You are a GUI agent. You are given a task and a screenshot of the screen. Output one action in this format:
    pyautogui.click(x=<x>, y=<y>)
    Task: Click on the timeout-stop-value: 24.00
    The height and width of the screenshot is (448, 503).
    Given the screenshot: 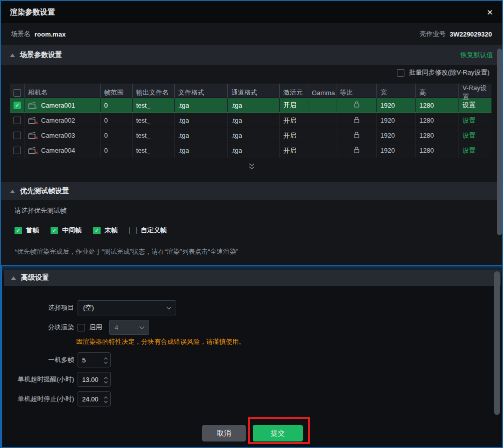 What is the action you would take?
    pyautogui.click(x=90, y=399)
    